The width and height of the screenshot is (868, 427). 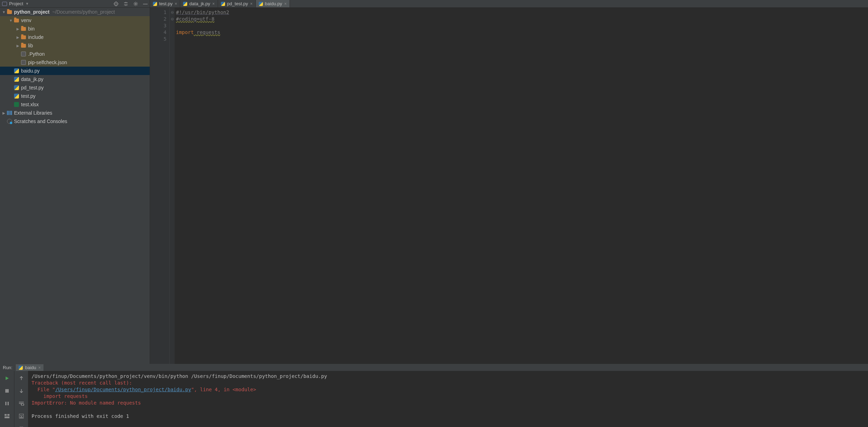 I want to click on tree-item-test-py: test.py, so click(x=75, y=96).